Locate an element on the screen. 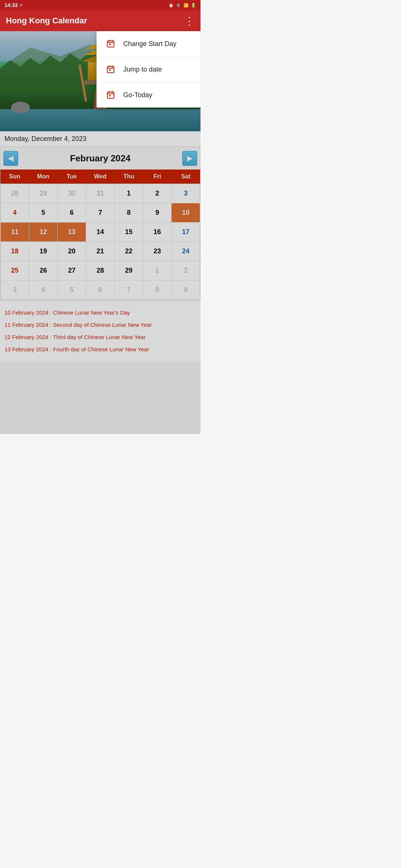 The height and width of the screenshot is (868, 401). calendar-change-icon is located at coordinates (111, 44).